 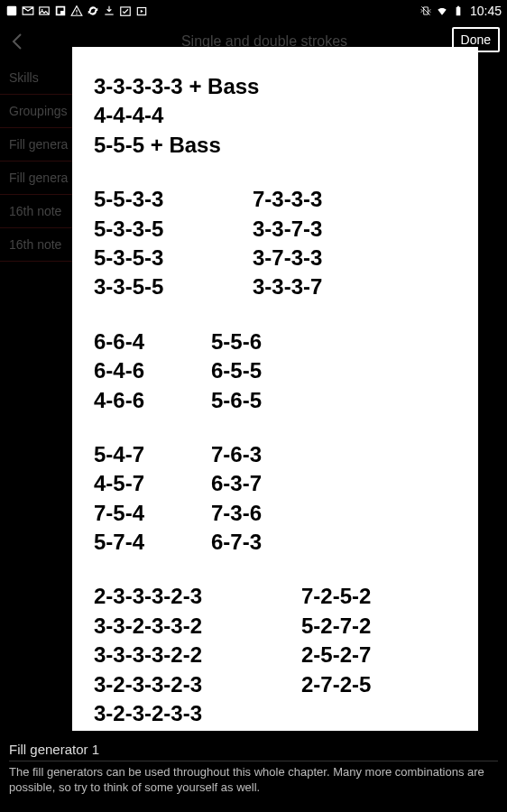 I want to click on checkbox-icon, so click(x=125, y=11).